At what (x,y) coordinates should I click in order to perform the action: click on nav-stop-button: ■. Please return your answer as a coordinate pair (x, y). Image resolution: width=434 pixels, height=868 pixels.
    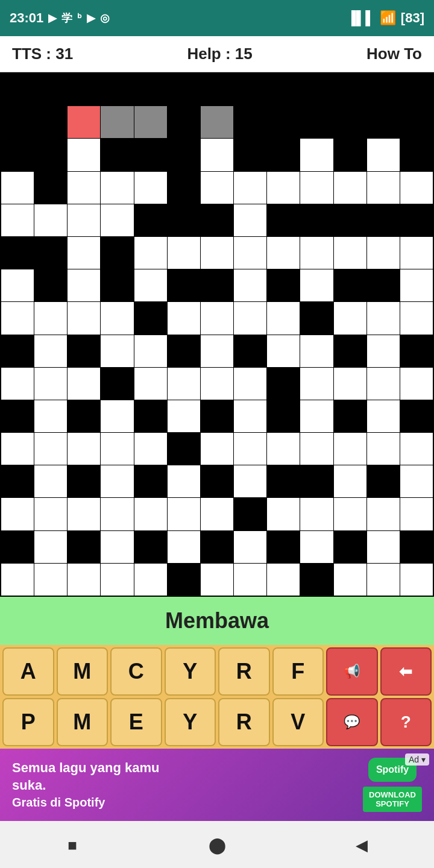
    Looking at the image, I should click on (72, 845).